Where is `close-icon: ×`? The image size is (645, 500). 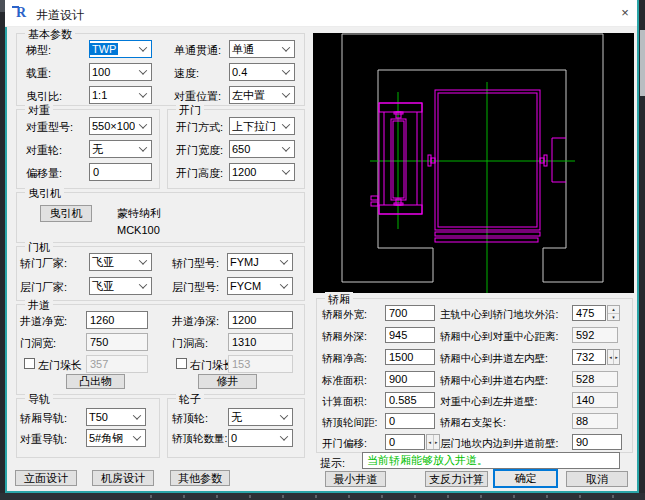 close-icon: × is located at coordinates (625, 12).